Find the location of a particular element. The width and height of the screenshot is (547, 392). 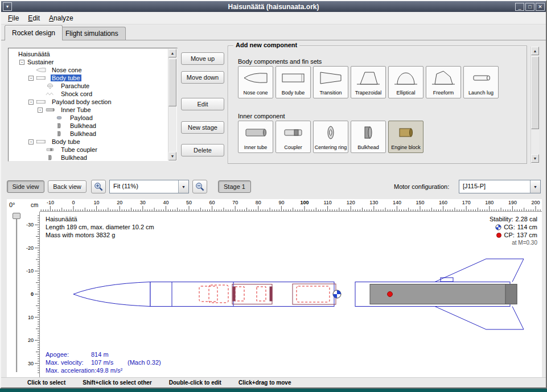

svg-text: 80 is located at coordinates (258, 203).